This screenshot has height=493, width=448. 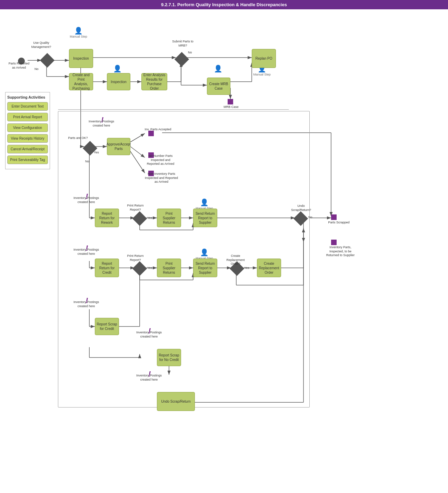 I want to click on approve-accept-box: Approve/Accept Parts, so click(x=119, y=147).